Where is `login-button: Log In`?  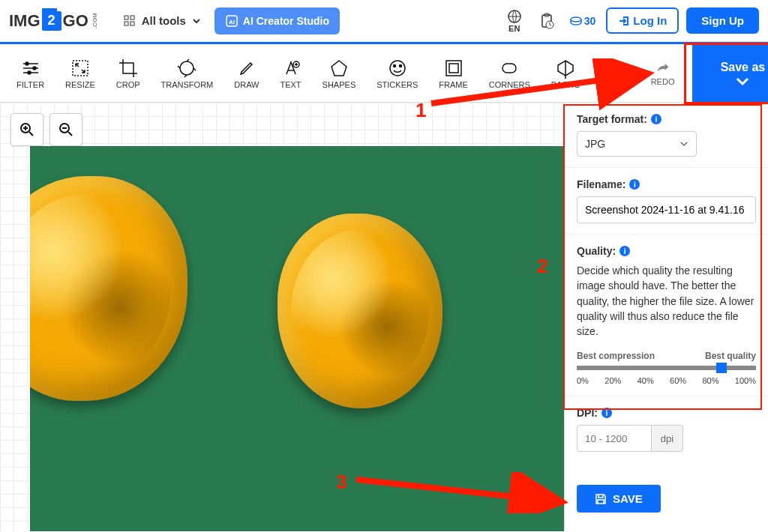
login-button: Log In is located at coordinates (642, 21).